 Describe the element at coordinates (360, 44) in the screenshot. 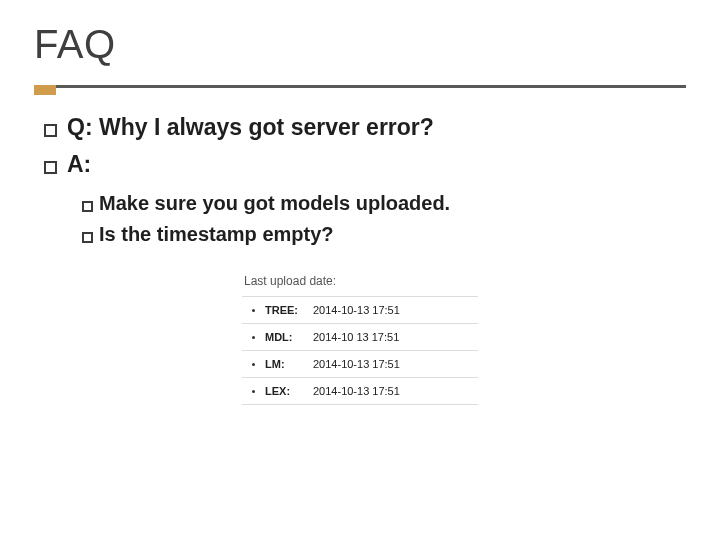

I see `page-title: FAQ` at that location.